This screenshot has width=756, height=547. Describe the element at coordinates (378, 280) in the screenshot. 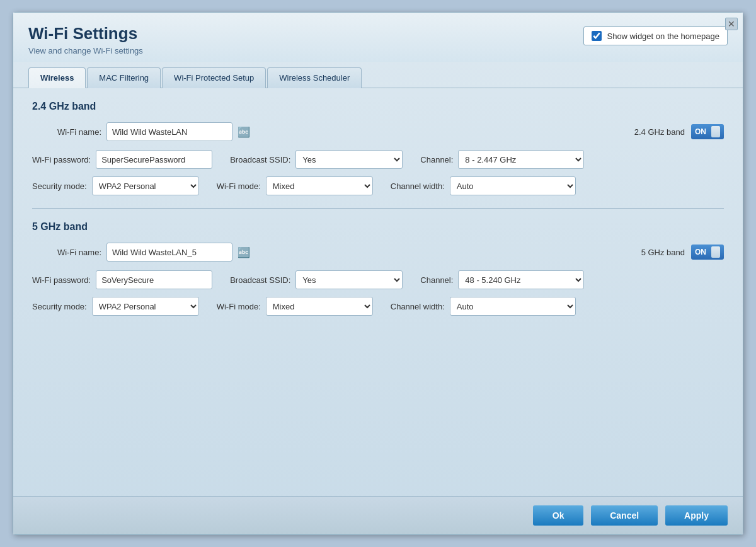

I see `band-5-settings-row1: Wi-Fi password: Broadcast SSID: Yes No C…` at that location.